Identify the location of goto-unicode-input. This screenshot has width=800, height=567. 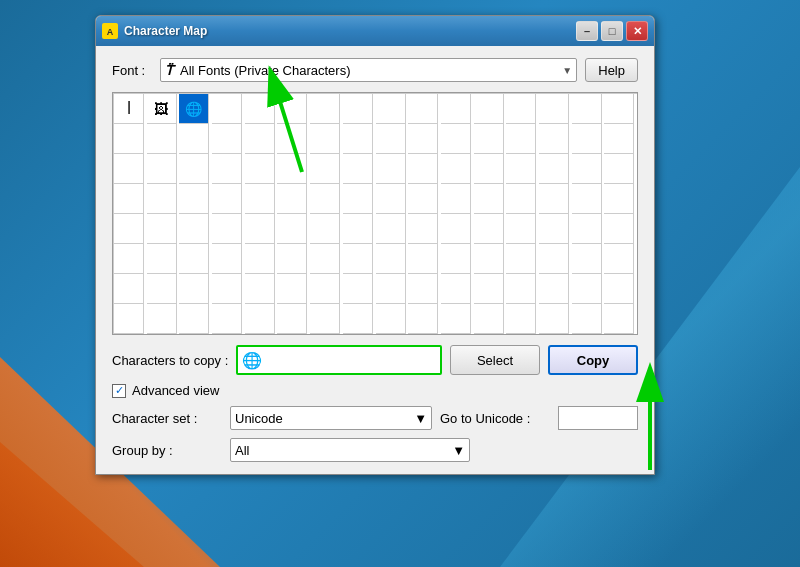
(598, 418).